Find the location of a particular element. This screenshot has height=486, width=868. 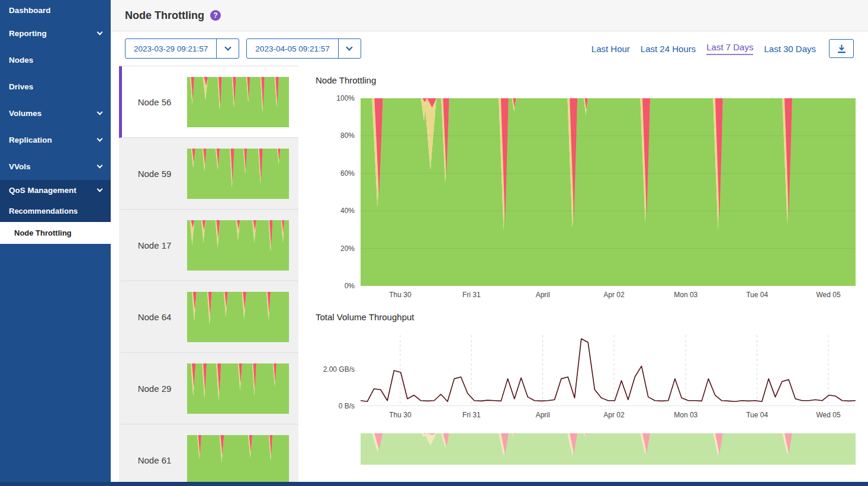

node-name: Node 29 is located at coordinates (155, 388).